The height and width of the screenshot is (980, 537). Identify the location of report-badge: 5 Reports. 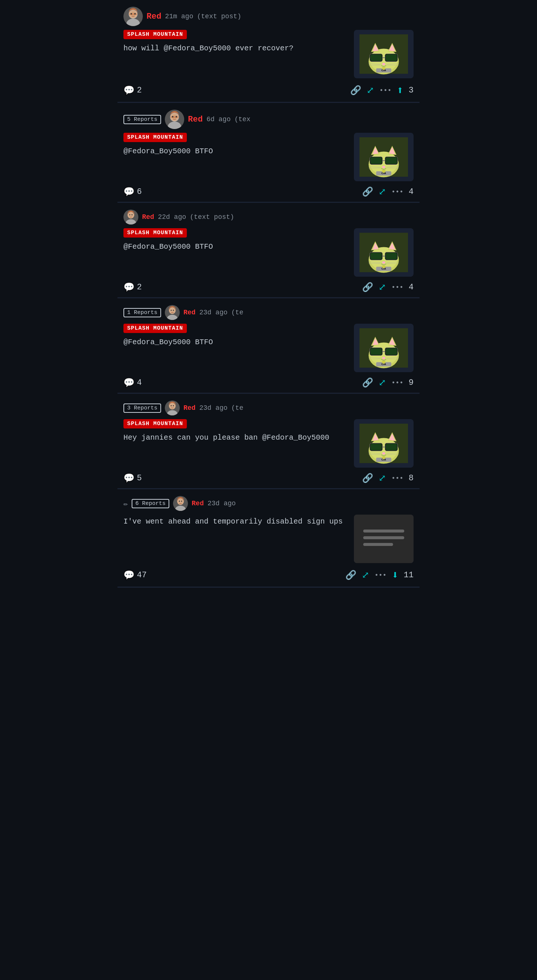
(142, 119).